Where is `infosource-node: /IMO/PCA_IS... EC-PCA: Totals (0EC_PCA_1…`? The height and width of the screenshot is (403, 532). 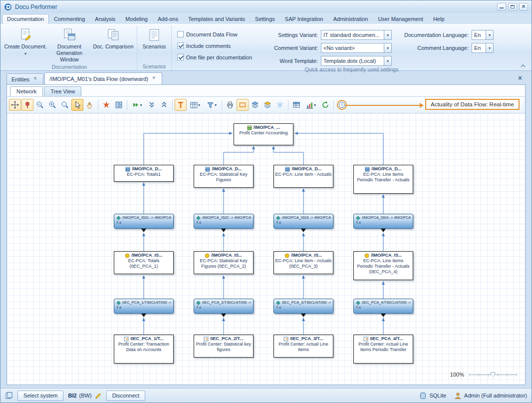 infosource-node: /IMO/PCA_IS... EC-PCA: Totals (0EC_PCA_1… is located at coordinates (144, 263).